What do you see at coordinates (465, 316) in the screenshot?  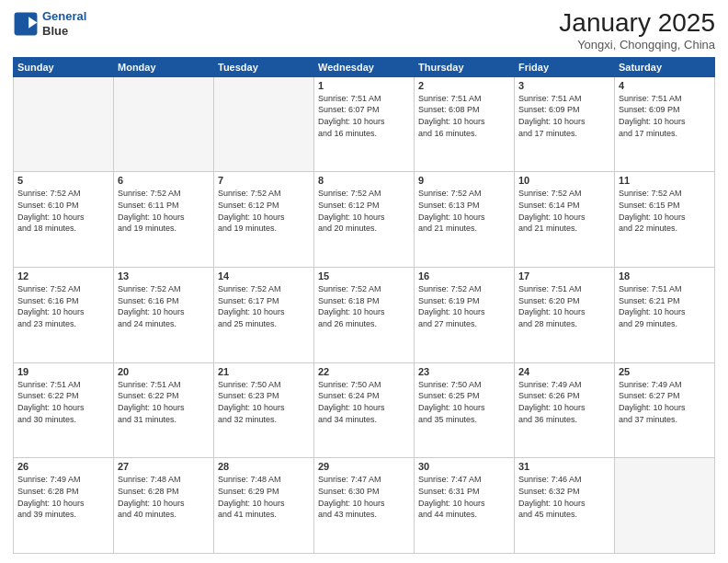 I see `calendar-cell: 16Sunrise: 7:52 AM Sunset: 6:19 PM Dayli…` at bounding box center [465, 316].